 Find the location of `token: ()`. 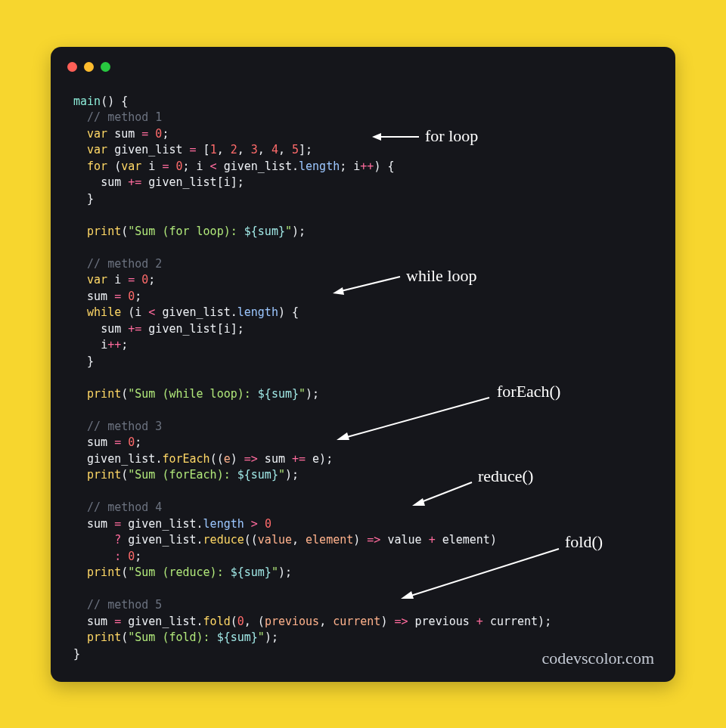

token: () is located at coordinates (107, 101).